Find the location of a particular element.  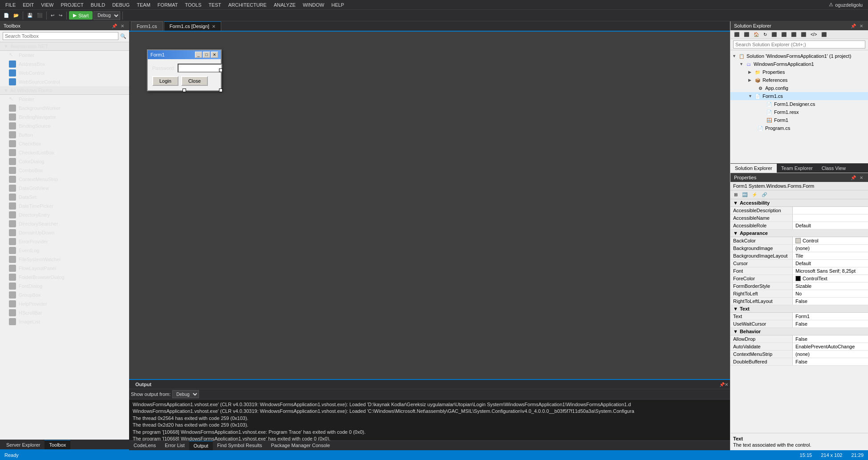

prop-val-accessiblename is located at coordinates (831, 218).